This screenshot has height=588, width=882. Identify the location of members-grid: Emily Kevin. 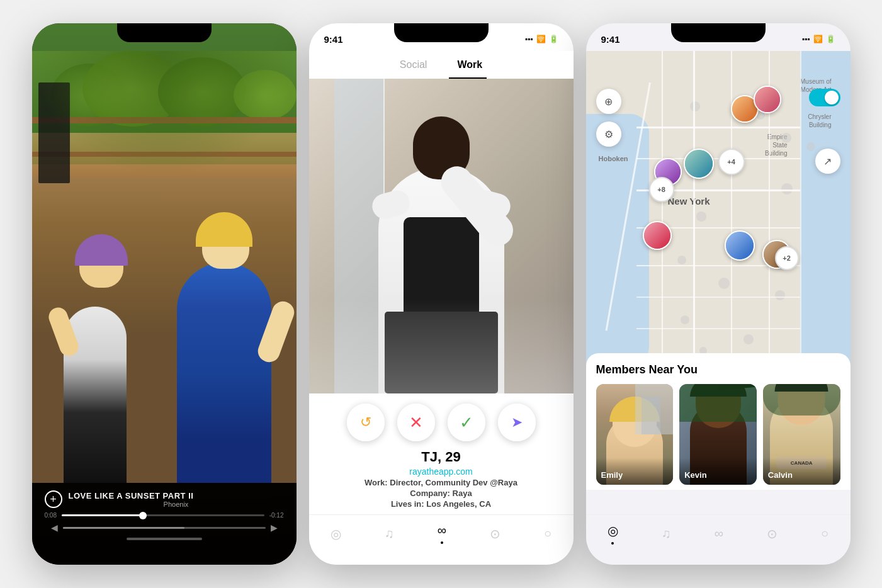
(718, 434).